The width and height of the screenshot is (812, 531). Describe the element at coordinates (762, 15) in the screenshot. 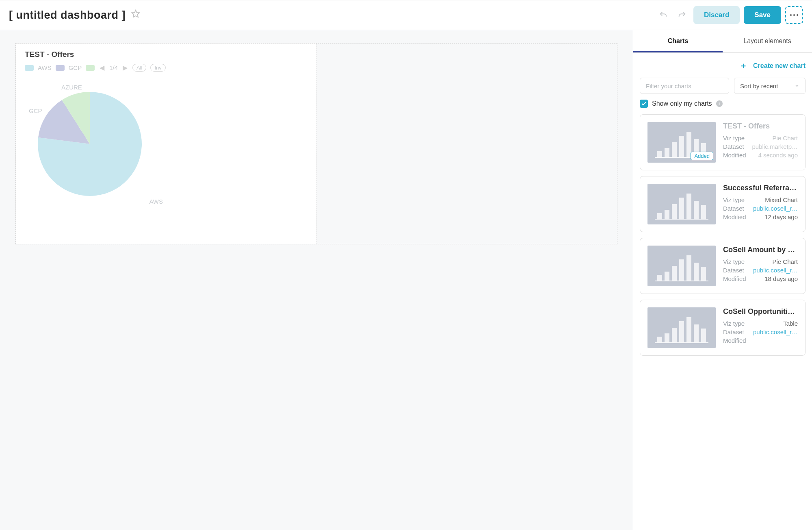

I see `save-button: Save` at that location.